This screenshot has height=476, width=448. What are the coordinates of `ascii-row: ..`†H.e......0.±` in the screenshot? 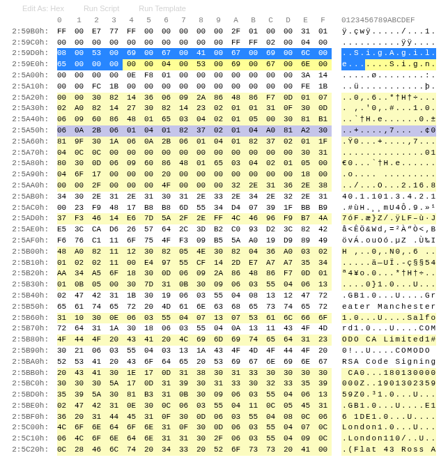 It's located at (390, 120).